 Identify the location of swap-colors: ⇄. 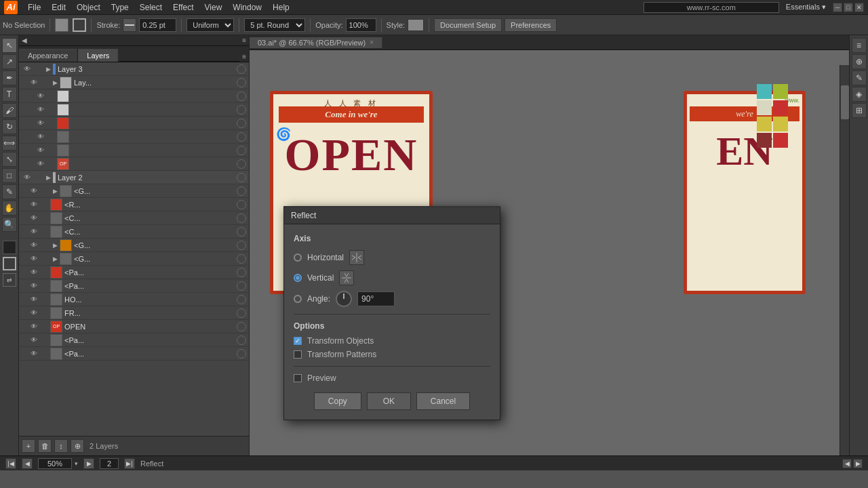
(9, 280).